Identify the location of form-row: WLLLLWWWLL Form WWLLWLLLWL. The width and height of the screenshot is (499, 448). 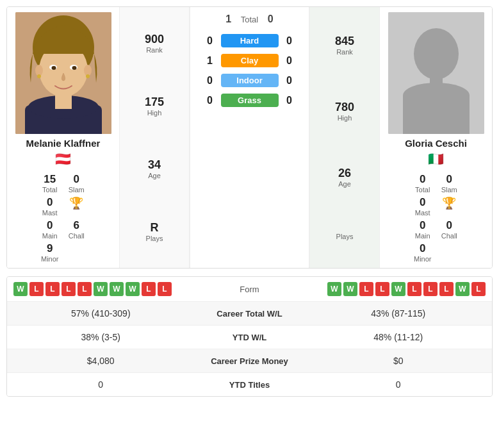
(250, 290).